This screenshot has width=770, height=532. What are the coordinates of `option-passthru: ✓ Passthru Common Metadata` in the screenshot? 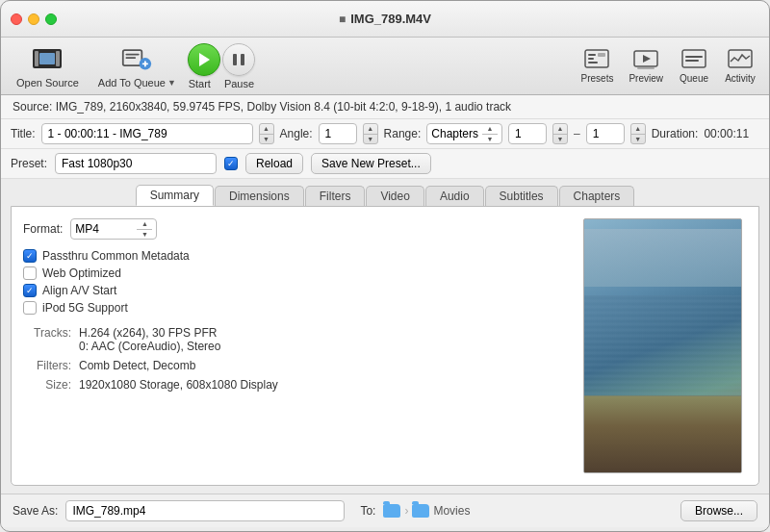 It's located at (293, 256).